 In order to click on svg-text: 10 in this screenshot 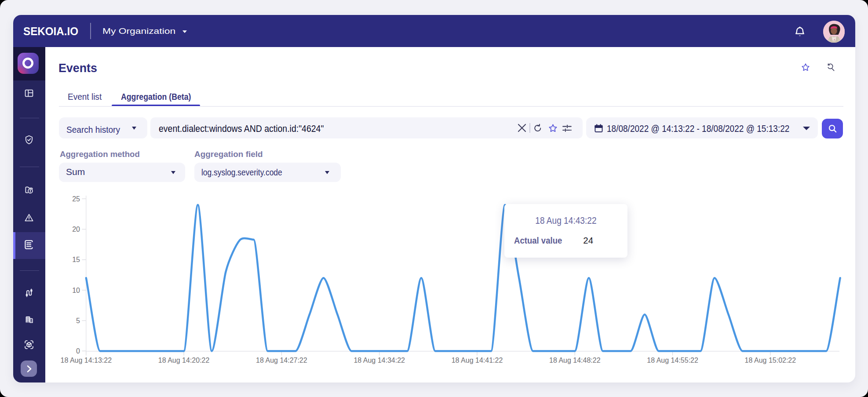, I will do `click(76, 290)`.